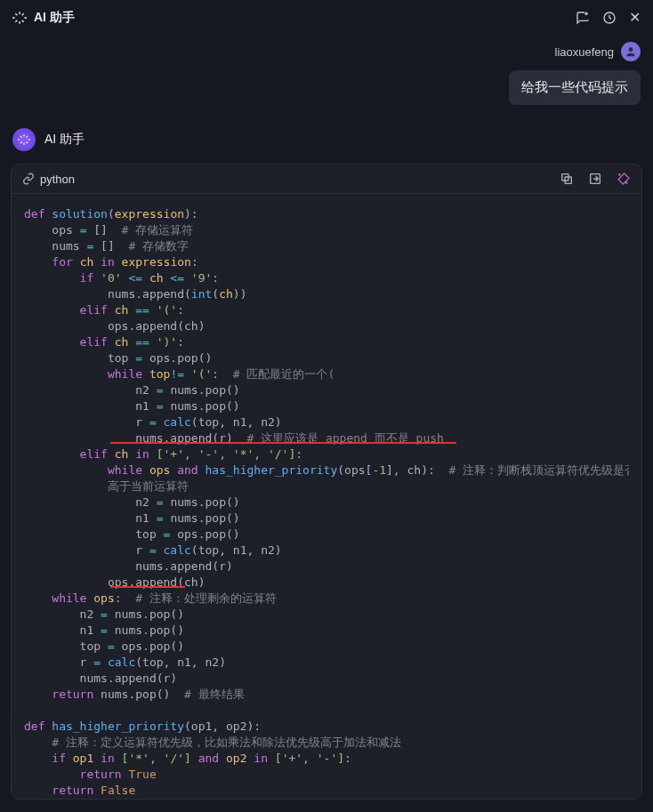 This screenshot has width=653, height=812. I want to click on user-message-row: 给我一些代码提示, so click(326, 94).